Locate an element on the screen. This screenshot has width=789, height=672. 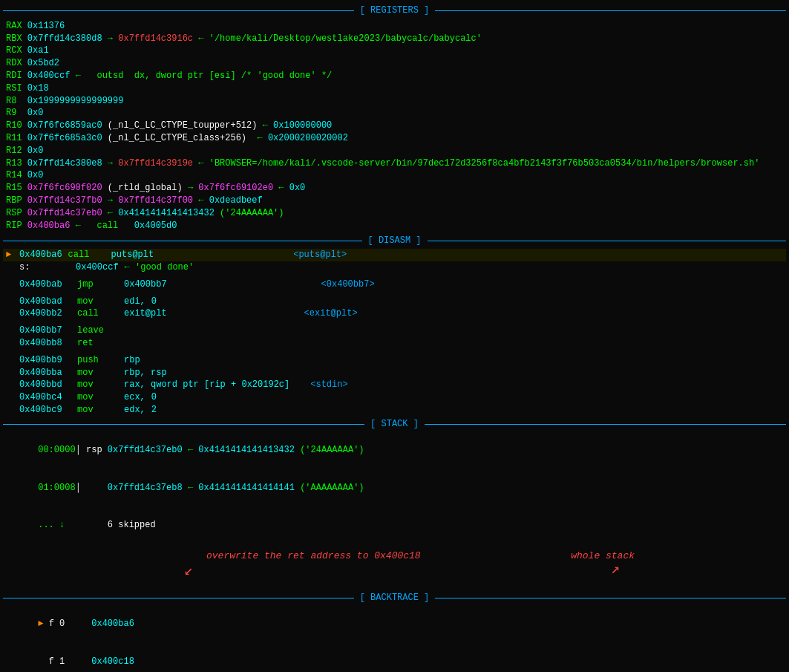
stack-row-skipped: ... ↓ 6 skipped is located at coordinates (395, 525).